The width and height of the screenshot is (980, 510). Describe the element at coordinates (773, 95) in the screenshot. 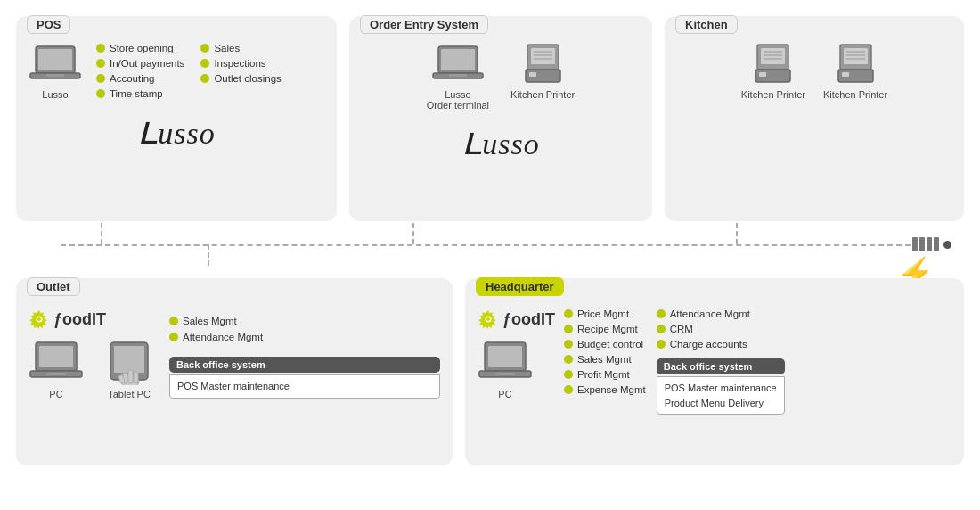

I see `kitchen-printer1-label: Kitchen Printer` at that location.